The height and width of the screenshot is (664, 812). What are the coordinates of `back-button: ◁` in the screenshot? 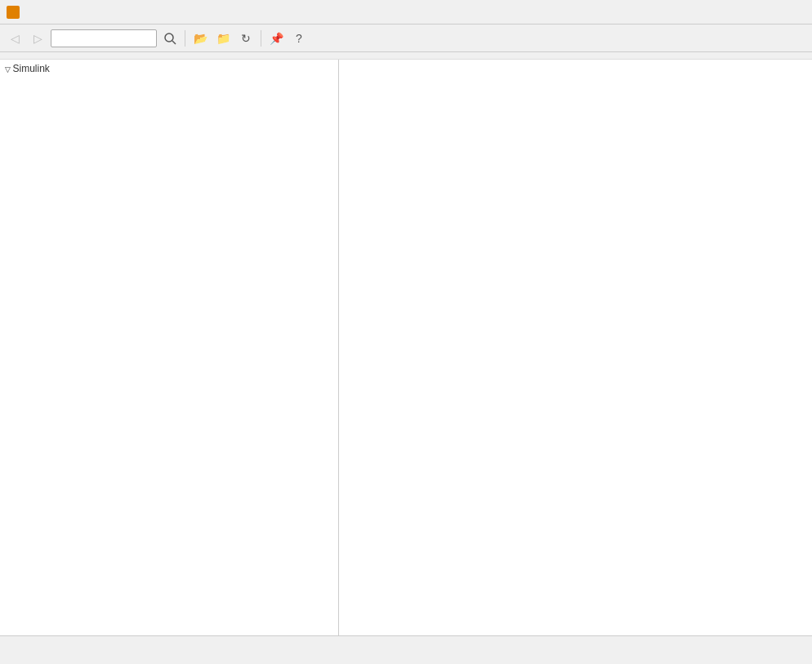 It's located at (15, 38).